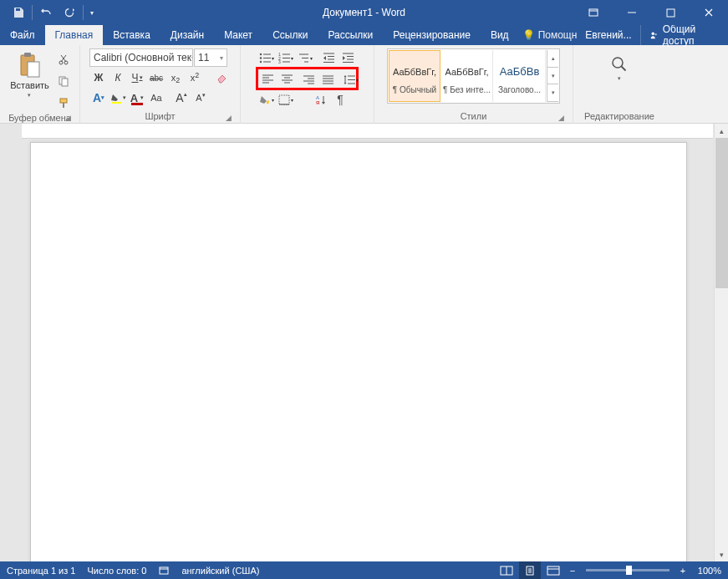 This screenshot has height=579, width=728. I want to click on scroll-down-button: ▾, so click(721, 555).